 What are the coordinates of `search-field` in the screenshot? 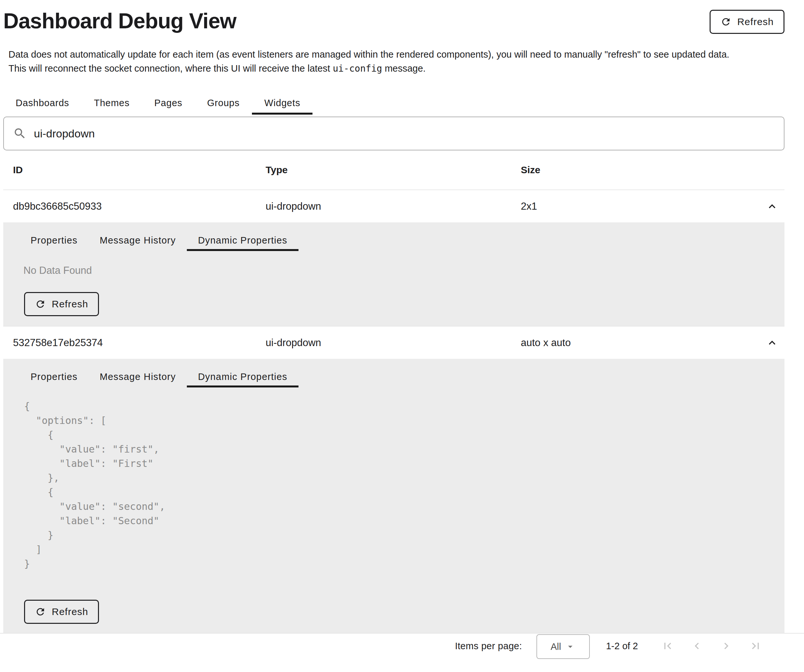 It's located at (394, 133).